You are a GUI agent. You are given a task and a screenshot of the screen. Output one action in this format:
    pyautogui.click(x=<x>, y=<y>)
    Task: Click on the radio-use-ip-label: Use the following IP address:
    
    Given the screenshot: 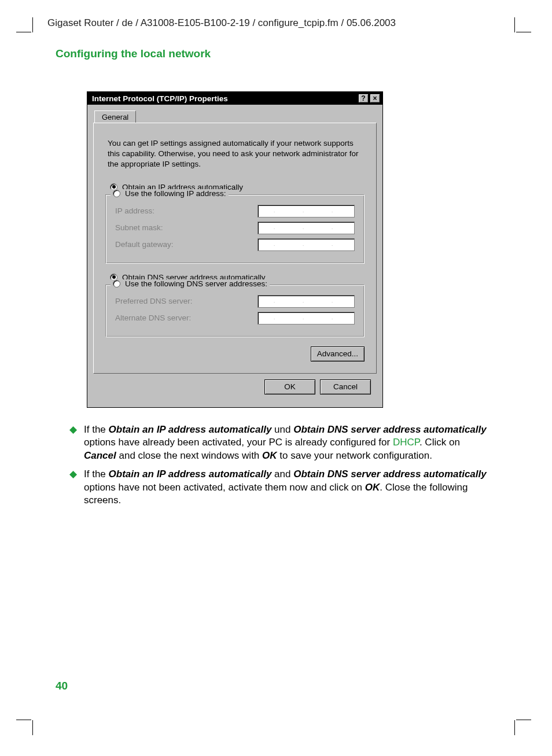 What is the action you would take?
    pyautogui.click(x=176, y=193)
    